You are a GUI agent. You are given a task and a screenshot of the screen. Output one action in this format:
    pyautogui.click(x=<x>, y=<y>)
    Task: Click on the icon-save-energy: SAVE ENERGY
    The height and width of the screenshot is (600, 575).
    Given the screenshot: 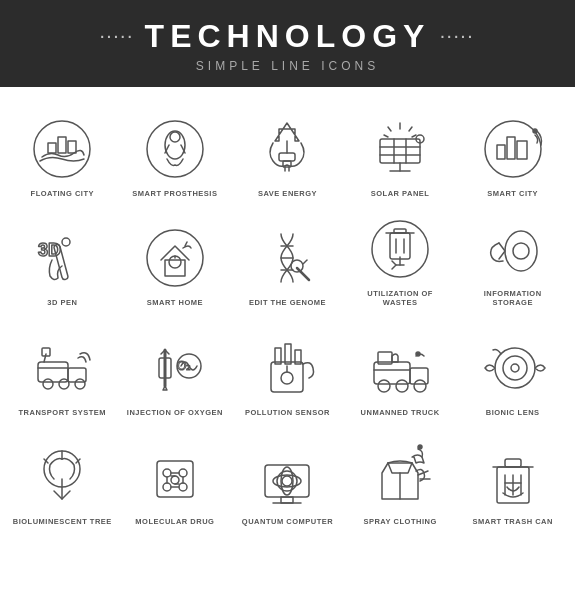 What is the action you would take?
    pyautogui.click(x=288, y=150)
    